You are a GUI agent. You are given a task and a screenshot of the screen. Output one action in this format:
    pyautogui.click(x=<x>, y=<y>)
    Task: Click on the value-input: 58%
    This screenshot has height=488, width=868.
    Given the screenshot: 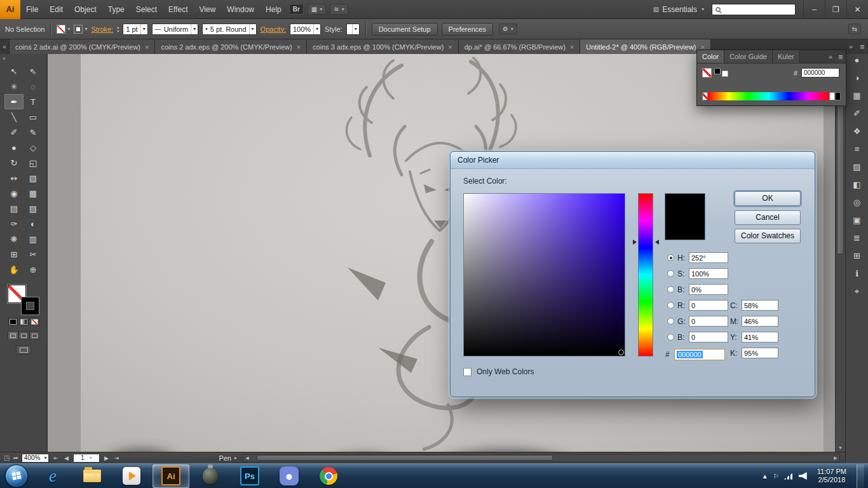 What is the action you would take?
    pyautogui.click(x=760, y=305)
    